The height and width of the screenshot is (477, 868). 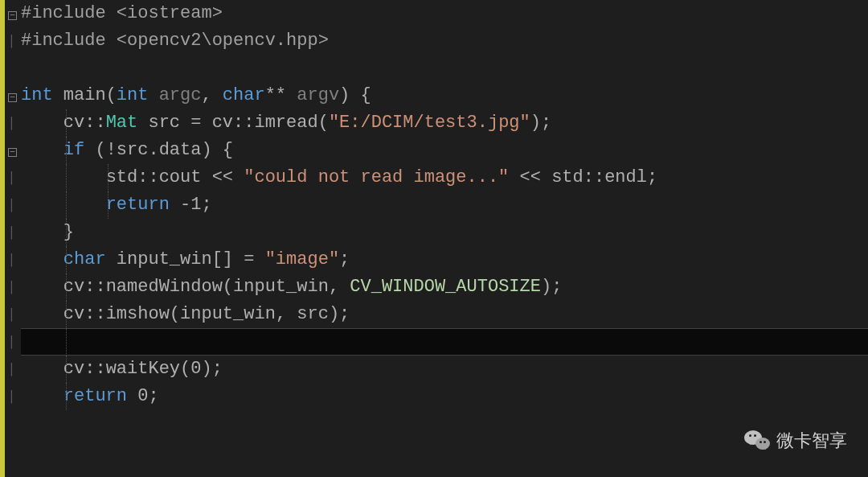 What do you see at coordinates (276, 95) in the screenshot?
I see `token-operator: **` at bounding box center [276, 95].